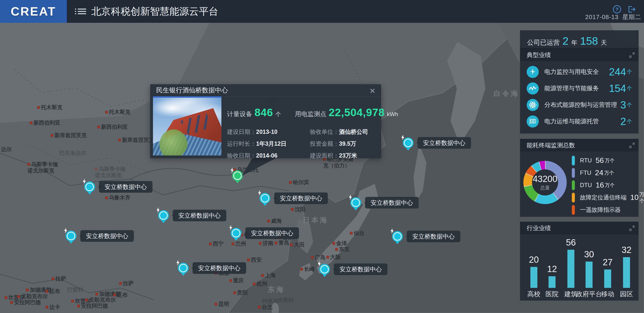 Image resolution: width=644 pixels, height=313 pixels. Describe the element at coordinates (216, 244) in the screenshot. I see `city-label: 西宁` at that location.